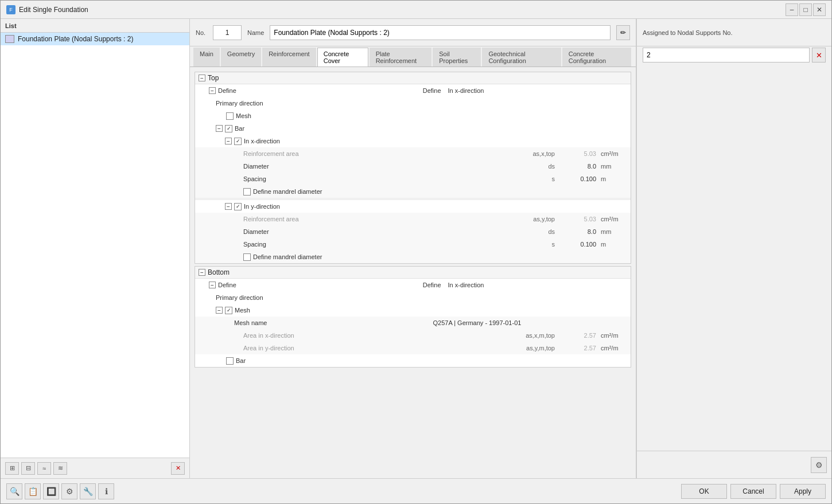 This screenshot has height=504, width=832. What do you see at coordinates (95, 39) in the screenshot?
I see `list-item: Foundation Plate (Nodal Supports : 2)` at bounding box center [95, 39].